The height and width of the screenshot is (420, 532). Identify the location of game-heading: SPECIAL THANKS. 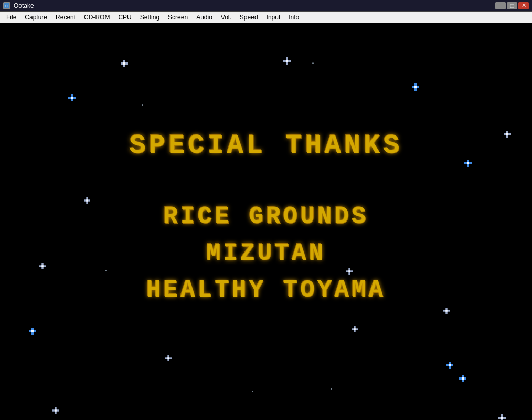
(267, 146).